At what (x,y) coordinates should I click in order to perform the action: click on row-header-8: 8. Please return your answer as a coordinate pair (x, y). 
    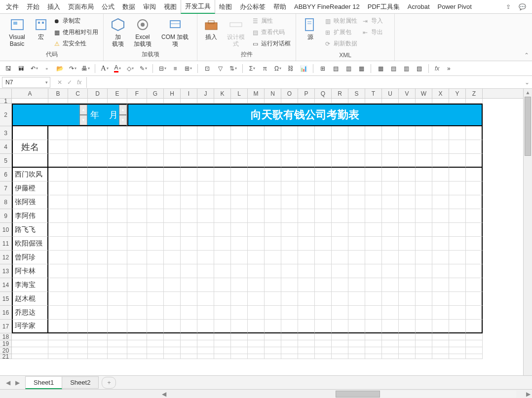
    Looking at the image, I should click on (6, 202).